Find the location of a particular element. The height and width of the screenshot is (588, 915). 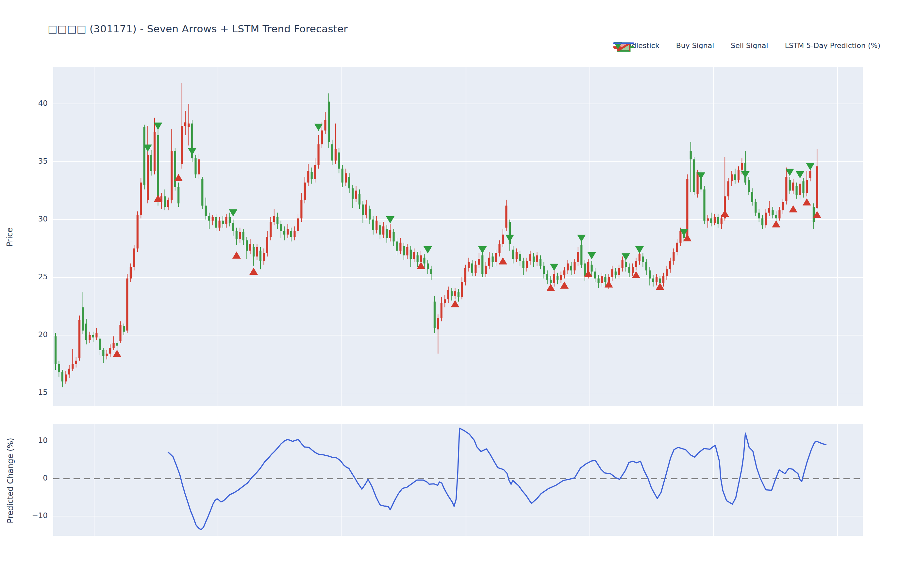

pred-tick-label: 10 is located at coordinates (24, 440).